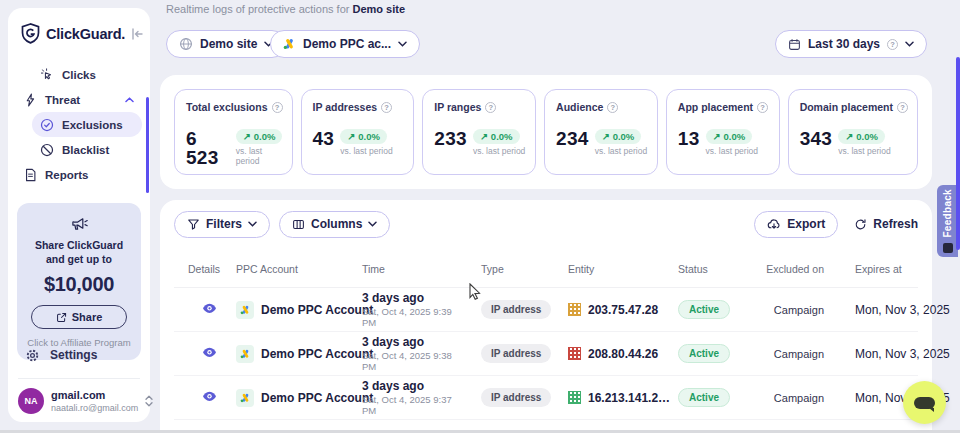  Describe the element at coordinates (878, 354) in the screenshot. I see `expires-at-value: Mon, Nov 3, 2025` at that location.